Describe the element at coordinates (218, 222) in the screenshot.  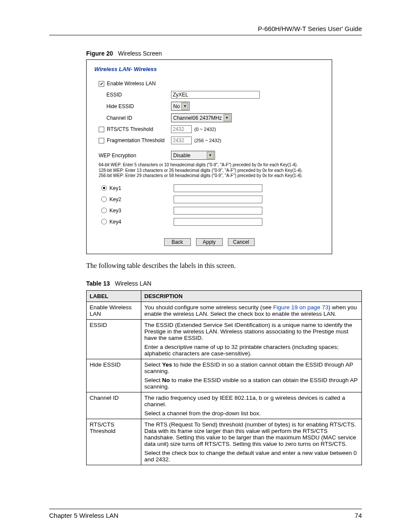
I see `key4-input` at that location.